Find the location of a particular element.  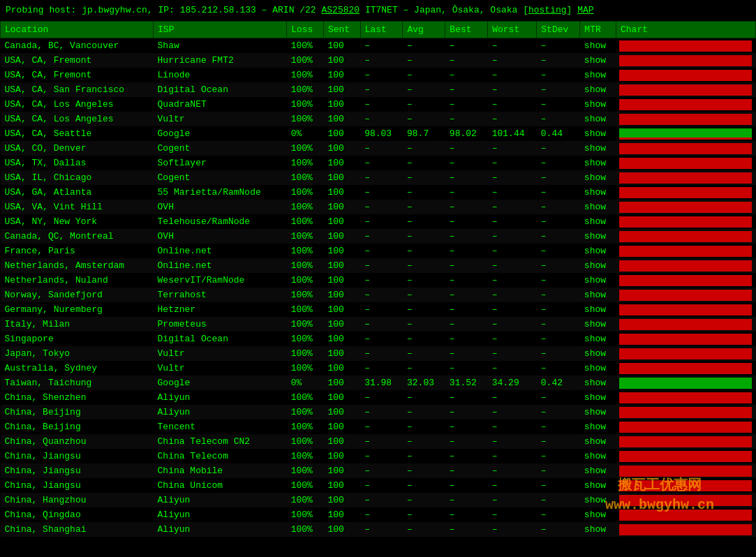

cell-location: Netherlands, Nuland is located at coordinates (77, 281).